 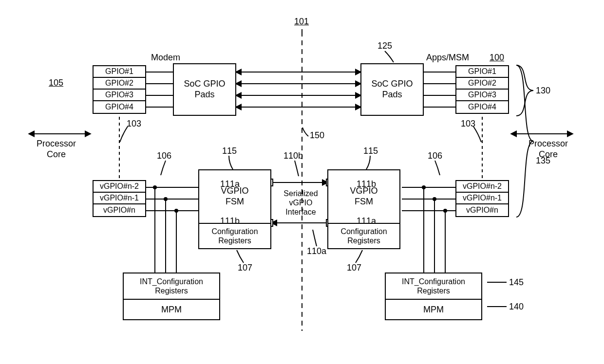 I want to click on left-vgpio-row: vGPIO#n-1, so click(x=119, y=199).